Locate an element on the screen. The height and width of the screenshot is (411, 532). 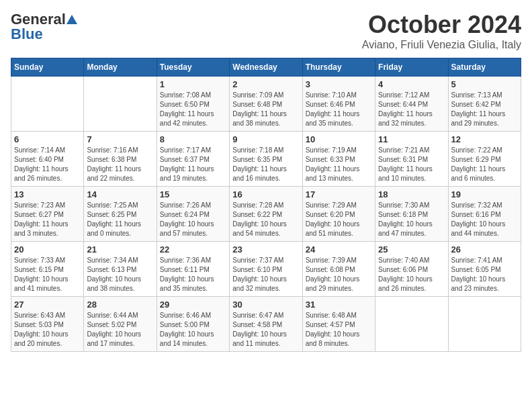
cell-content: Sunrise: 6:48 AM Sunset: 4:57 PM Dayligh… is located at coordinates (339, 330).